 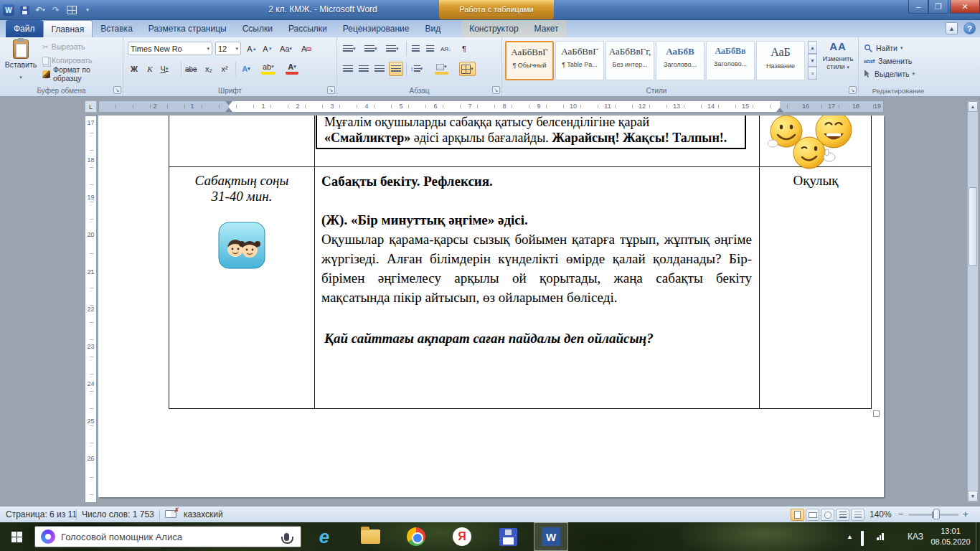 What do you see at coordinates (164, 69) in the screenshot?
I see `underline-button: Ч▾` at bounding box center [164, 69].